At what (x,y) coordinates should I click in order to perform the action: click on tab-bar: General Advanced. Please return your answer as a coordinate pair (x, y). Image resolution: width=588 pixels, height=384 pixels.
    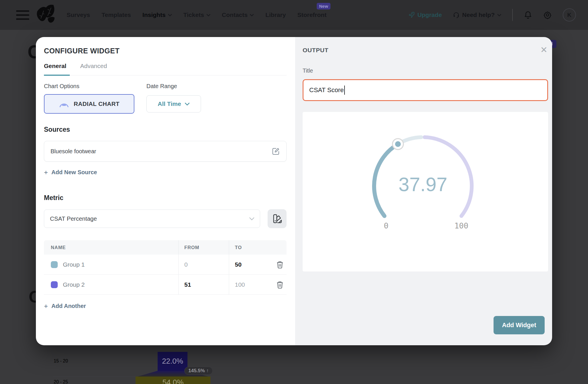
    Looking at the image, I should click on (165, 69).